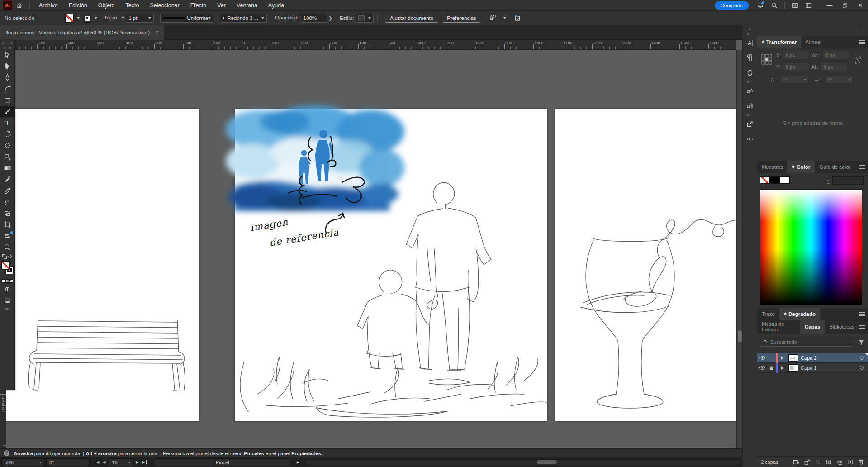  Describe the element at coordinates (862, 367) in the screenshot. I see `layer-target-circle` at that location.